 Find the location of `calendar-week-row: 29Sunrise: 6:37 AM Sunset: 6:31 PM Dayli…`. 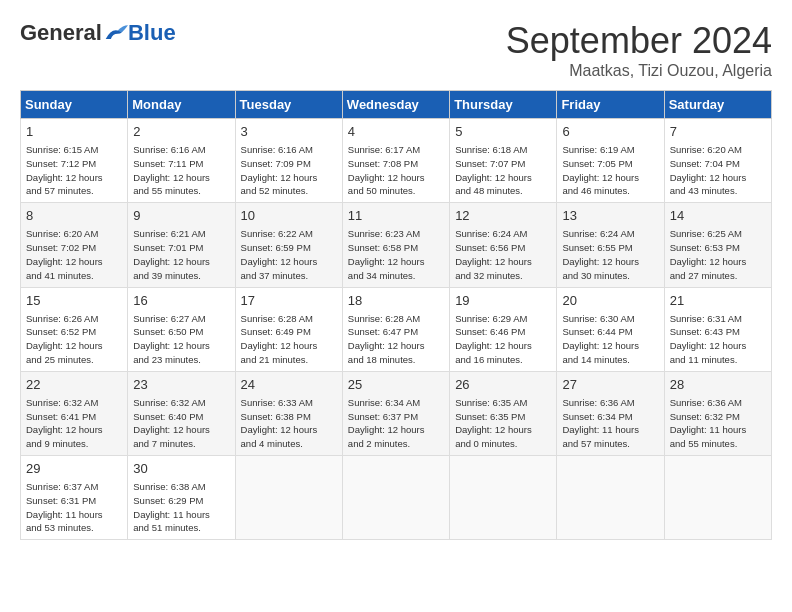

calendar-week-row: 29Sunrise: 6:37 AM Sunset: 6:31 PM Dayli… is located at coordinates (396, 498).